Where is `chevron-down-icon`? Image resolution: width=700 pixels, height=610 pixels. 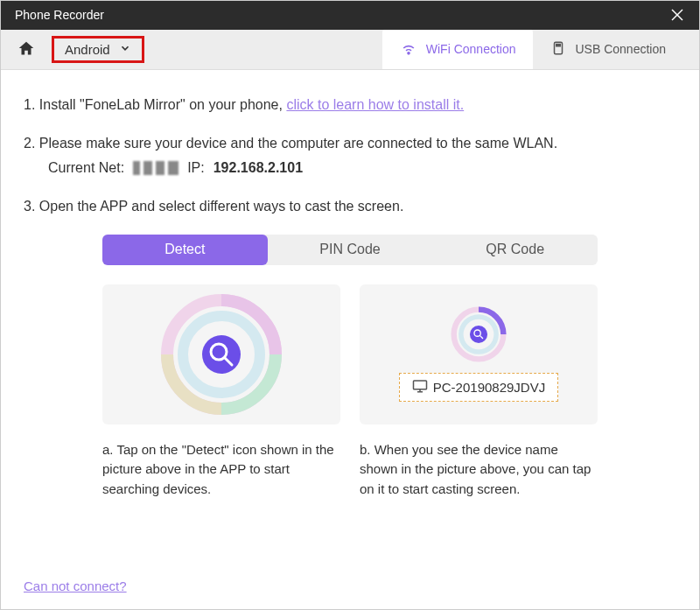
chevron-down-icon is located at coordinates (125, 49).